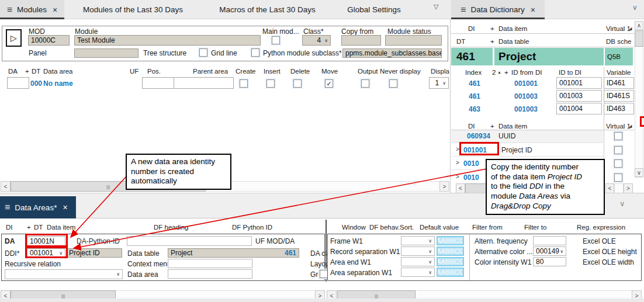 This screenshot has width=644, height=302. What do you see at coordinates (579, 83) in the screenshot?
I see `id-to-di-cell: 001001` at bounding box center [579, 83].